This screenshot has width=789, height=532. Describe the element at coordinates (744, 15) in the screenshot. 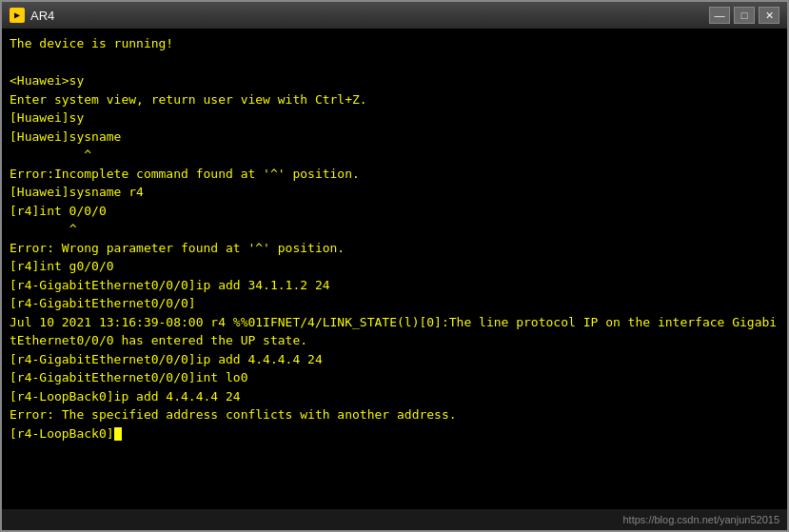

I see `window-controls: — □ ✕` at that location.